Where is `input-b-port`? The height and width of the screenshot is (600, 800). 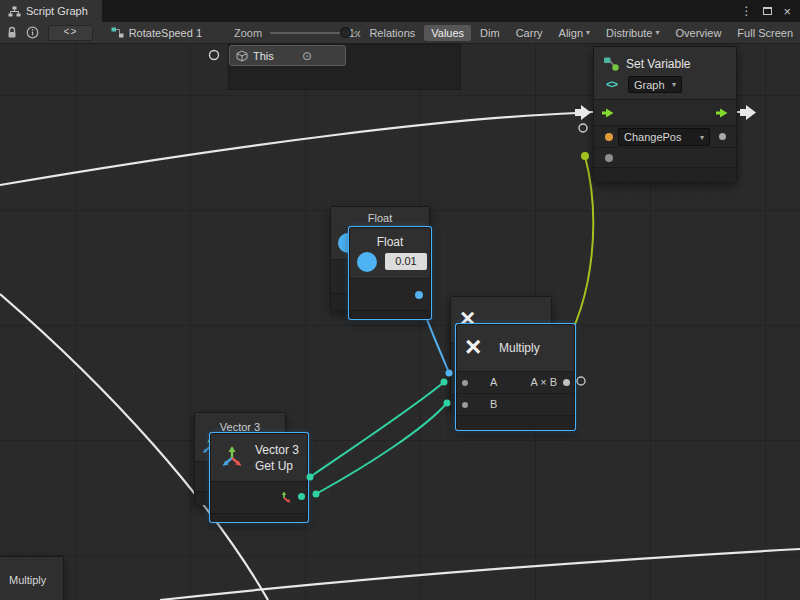
input-b-port is located at coordinates (465, 405).